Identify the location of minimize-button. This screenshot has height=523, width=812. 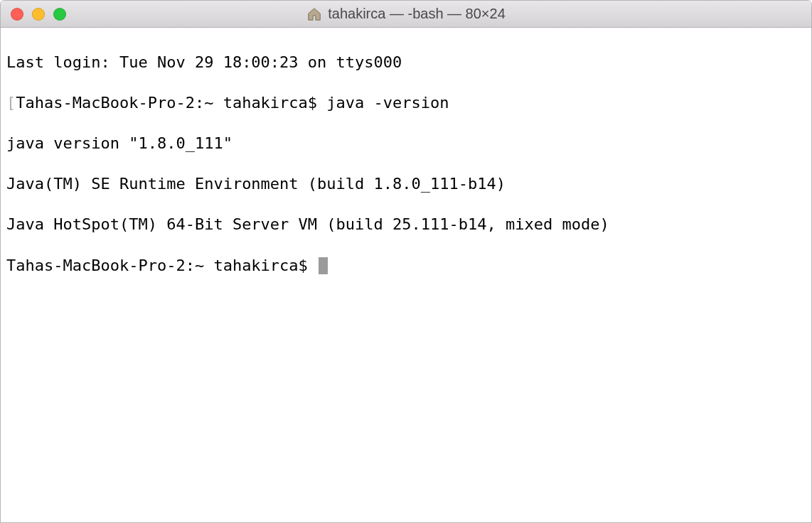
(38, 14).